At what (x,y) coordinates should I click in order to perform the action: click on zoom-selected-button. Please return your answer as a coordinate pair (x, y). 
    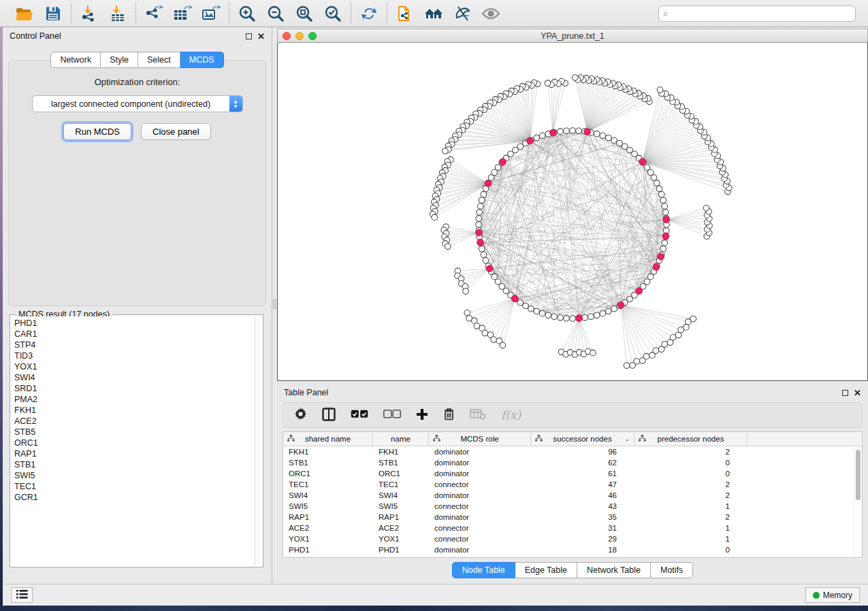
    Looking at the image, I should click on (333, 14).